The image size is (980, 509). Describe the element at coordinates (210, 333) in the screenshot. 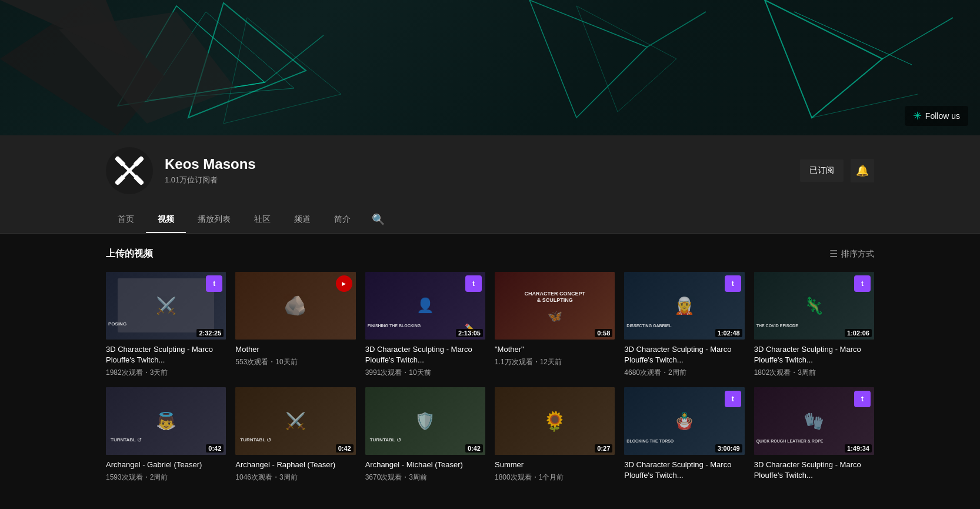

I see `video-duration: 2:32:25` at that location.